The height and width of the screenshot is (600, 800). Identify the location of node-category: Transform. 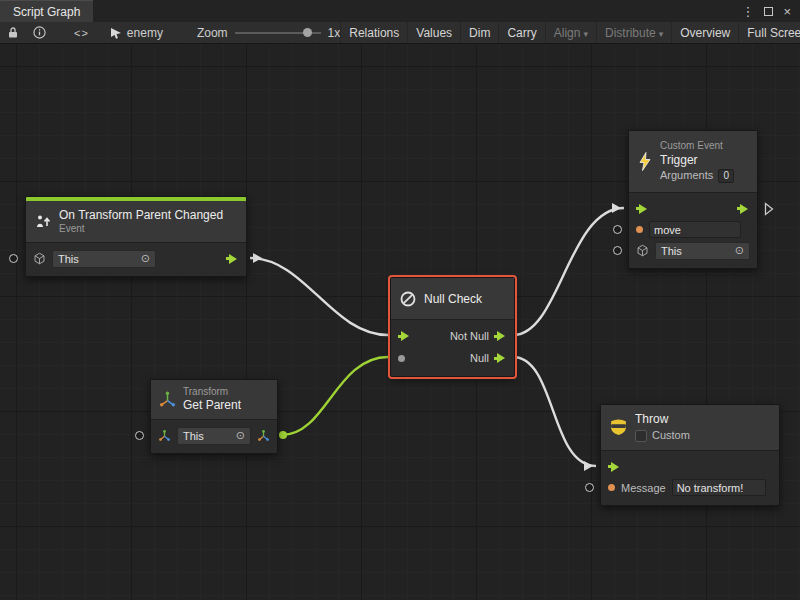
(212, 392).